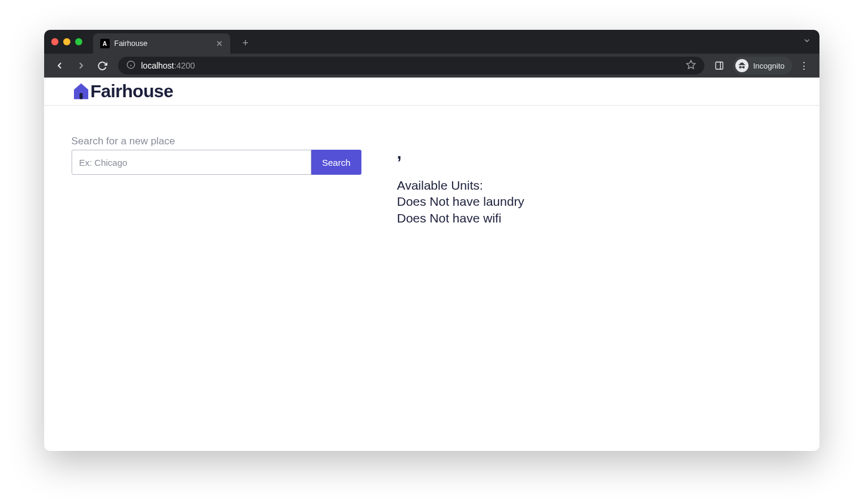  What do you see at coordinates (804, 66) in the screenshot?
I see `browser-menu-icon: ⋮` at bounding box center [804, 66].